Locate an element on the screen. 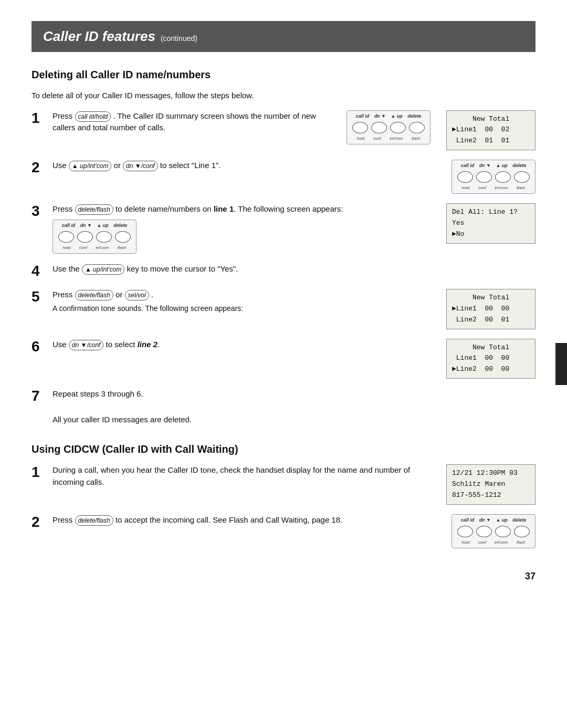  section1-title: Deleting all Caller ID name/numbers is located at coordinates (284, 75).